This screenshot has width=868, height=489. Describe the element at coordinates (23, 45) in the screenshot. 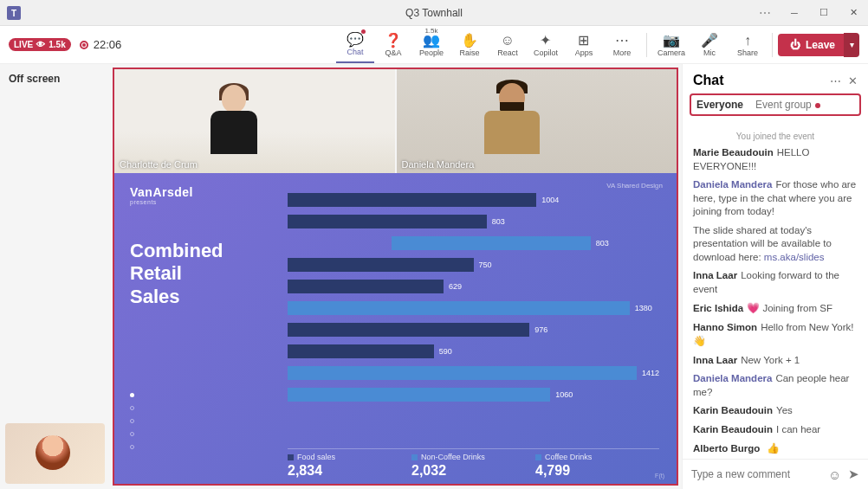

I see `live-label: LIVE` at that location.